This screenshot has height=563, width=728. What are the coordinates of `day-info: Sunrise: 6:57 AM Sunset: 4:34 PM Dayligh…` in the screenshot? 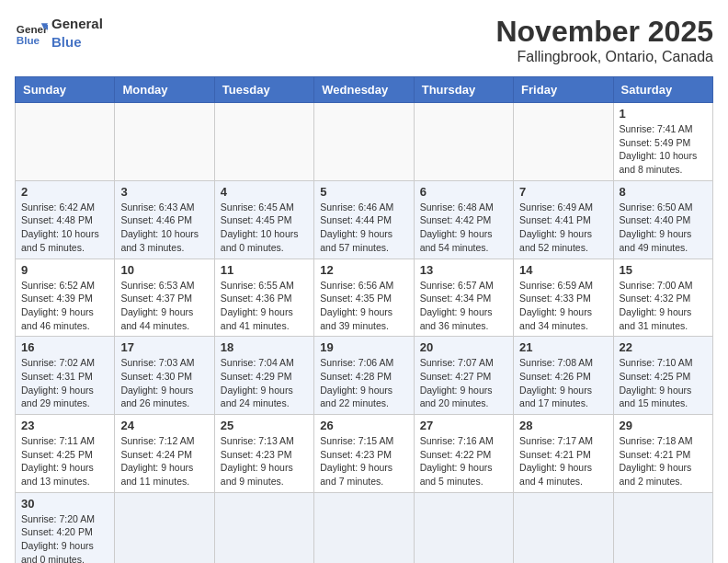 It's located at (463, 305).